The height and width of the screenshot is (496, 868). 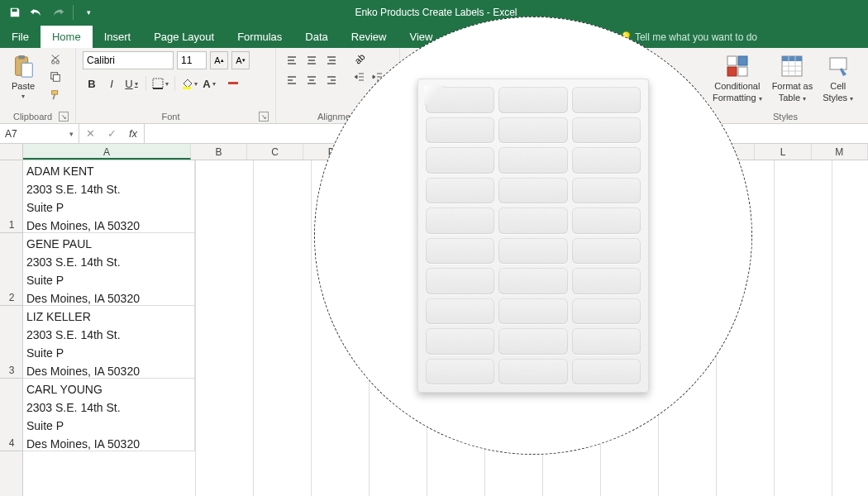 I want to click on align-middle-button, so click(x=312, y=60).